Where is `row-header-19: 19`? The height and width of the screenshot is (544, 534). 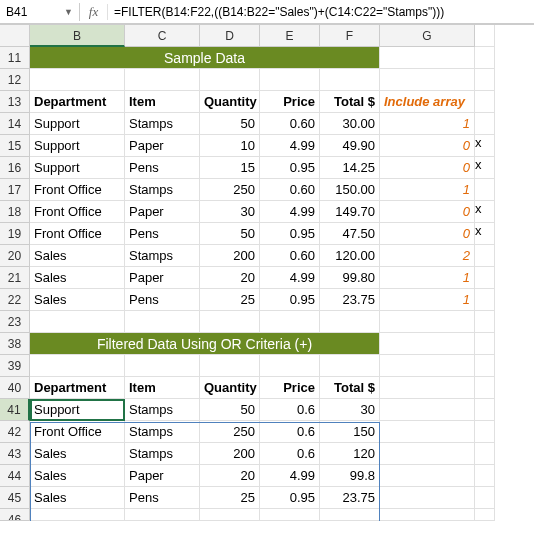
row-header-19: 19 is located at coordinates (15, 234).